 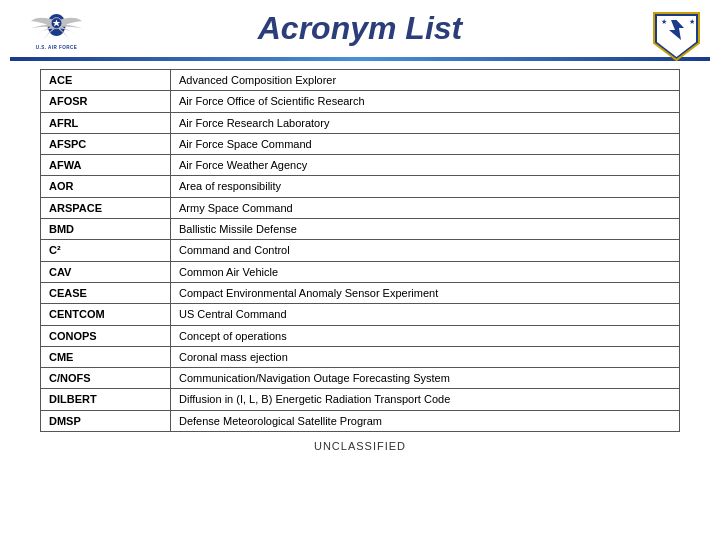 What do you see at coordinates (426, 314) in the screenshot?
I see `definition-cell: US Central Command` at bounding box center [426, 314].